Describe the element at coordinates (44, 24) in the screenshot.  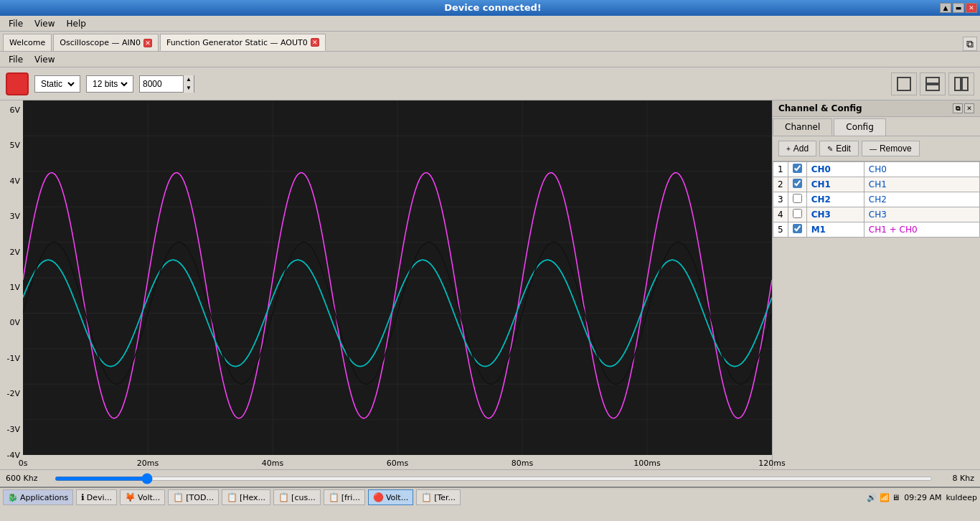
I see `outer-menu-view: View` at that location.